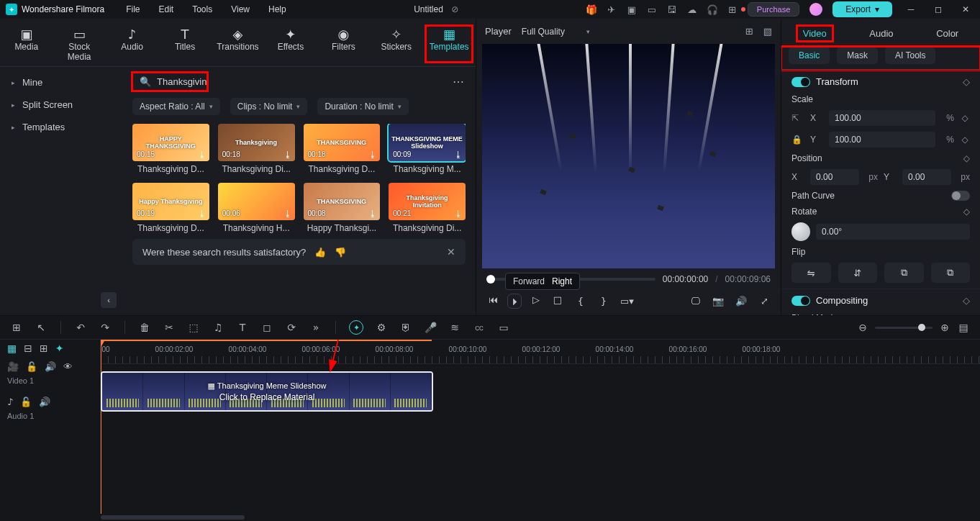 Image resolution: width=980 pixels, height=521 pixels. I want to click on compositing-toggle, so click(801, 301).